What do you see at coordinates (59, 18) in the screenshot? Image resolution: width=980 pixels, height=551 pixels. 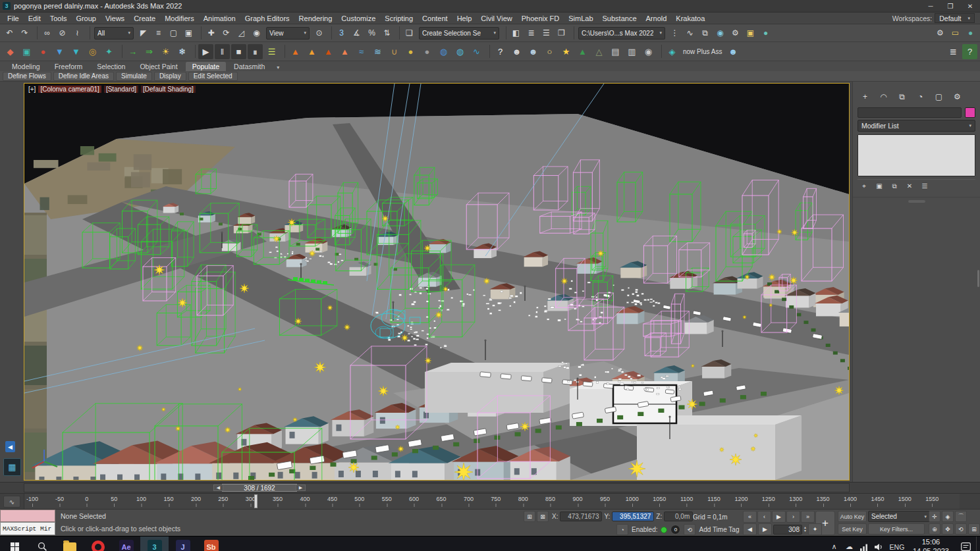 I see `menu-tools: Tools` at bounding box center [59, 18].